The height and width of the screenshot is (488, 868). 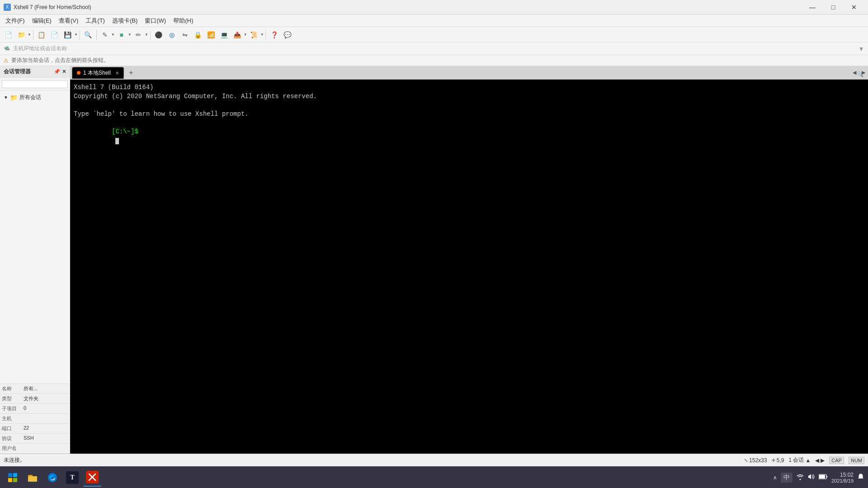 I want to click on taskbar-xshell, so click(x=92, y=478).